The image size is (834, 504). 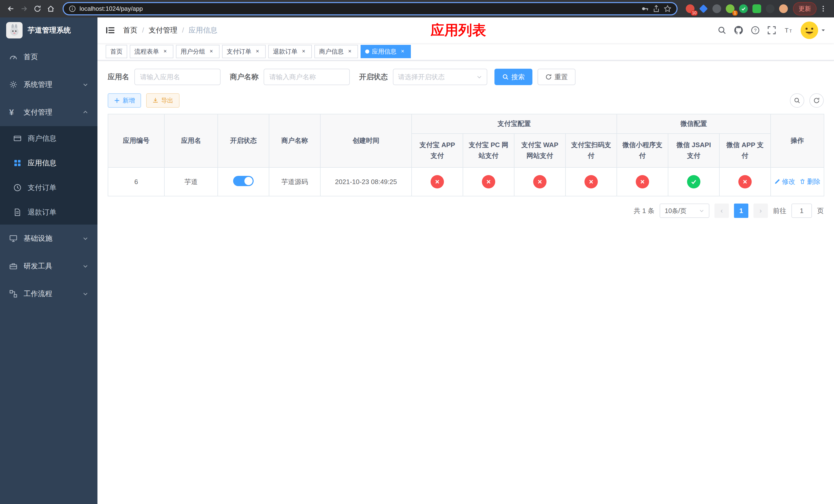 I want to click on total-count: 共 1 条, so click(x=644, y=211).